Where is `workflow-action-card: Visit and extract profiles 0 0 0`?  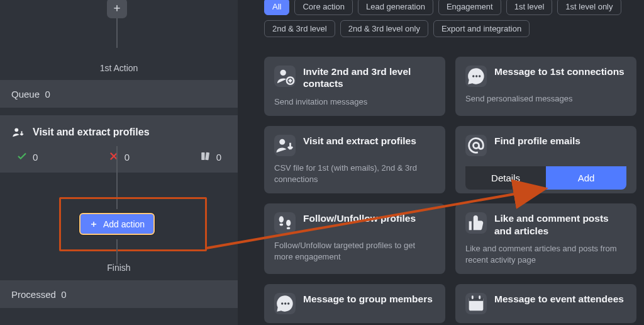
workflow-action-card: Visit and extract profiles 0 0 0 is located at coordinates (119, 144).